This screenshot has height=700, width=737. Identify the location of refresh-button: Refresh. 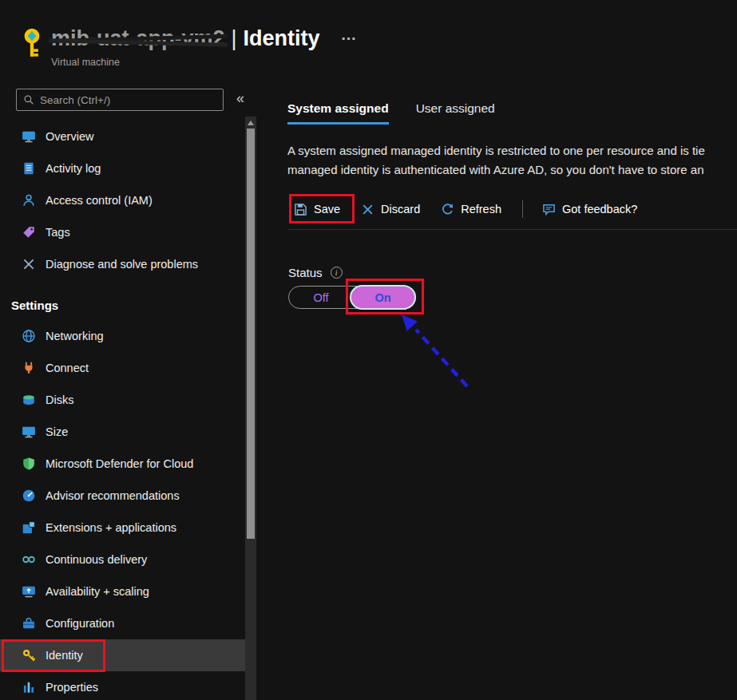
(471, 209).